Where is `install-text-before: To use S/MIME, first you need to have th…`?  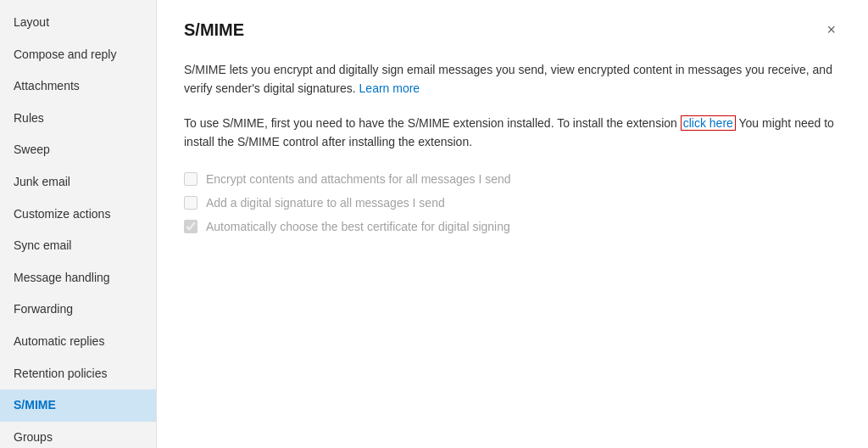 install-text-before: To use S/MIME, first you need to have th… is located at coordinates (431, 123).